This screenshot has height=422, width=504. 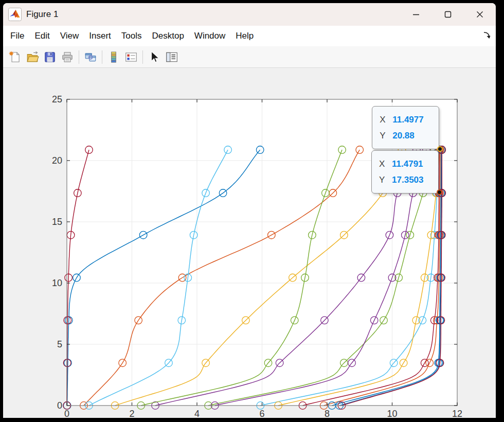 What do you see at coordinates (408, 164) in the screenshot?
I see `datatip-x-row: X11.4791` at bounding box center [408, 164].